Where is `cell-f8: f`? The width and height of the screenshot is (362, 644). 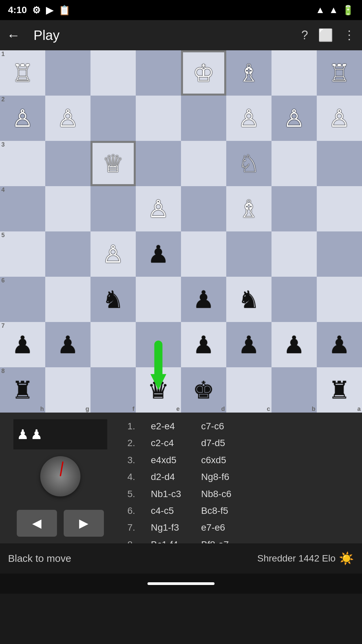 cell-f8: f is located at coordinates (113, 390).